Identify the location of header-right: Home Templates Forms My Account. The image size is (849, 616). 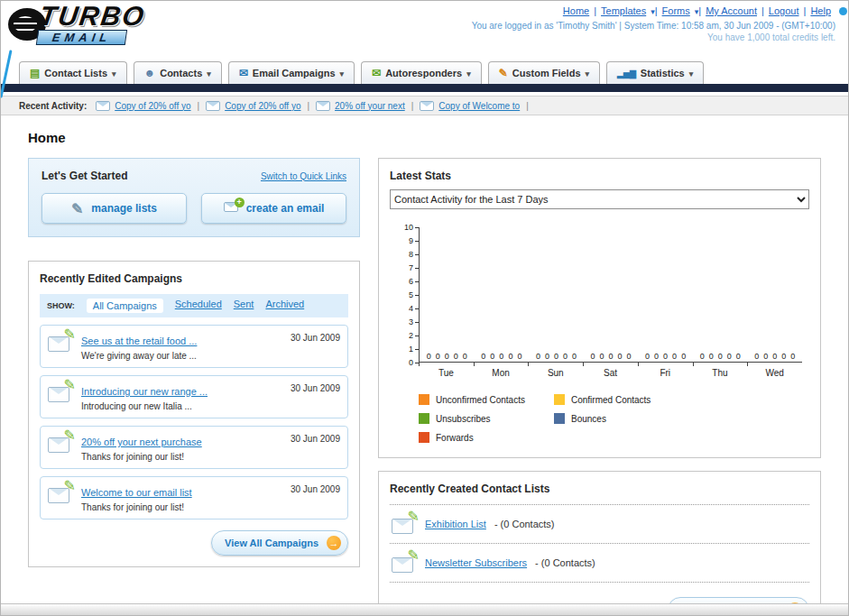
(653, 23).